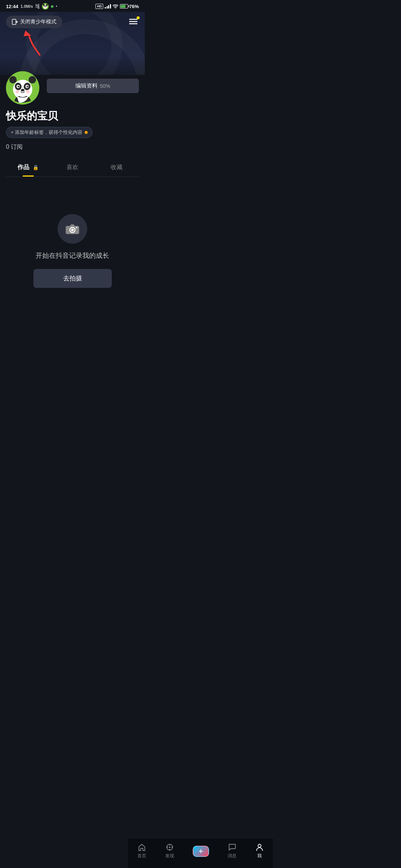 This screenshot has height=868, width=401. Describe the element at coordinates (12, 7) in the screenshot. I see `time: 12:44` at that location.